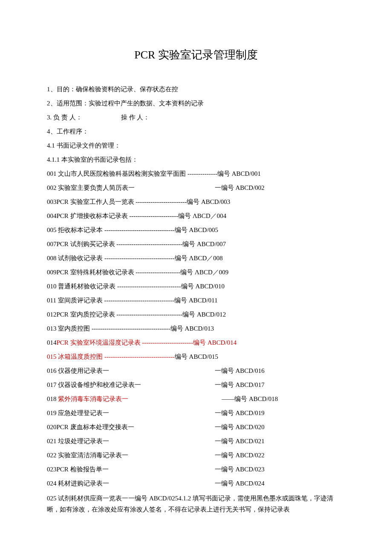 This screenshot has height=555, width=392. Describe the element at coordinates (196, 371) in the screenshot. I see `item-016: 016 仪器使用记录表一 一编号 ABCD/016` at that location.